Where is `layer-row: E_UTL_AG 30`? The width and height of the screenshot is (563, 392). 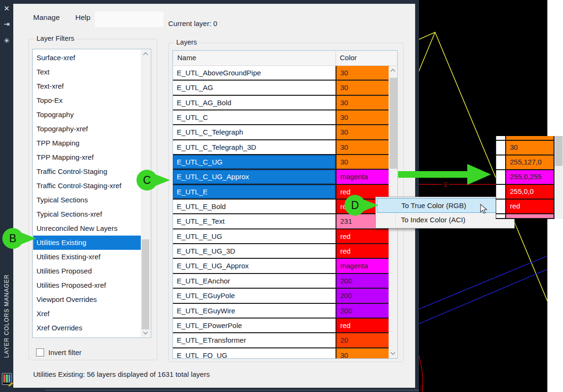
layer-row: E_UTL_AG 30 is located at coordinates (282, 88).